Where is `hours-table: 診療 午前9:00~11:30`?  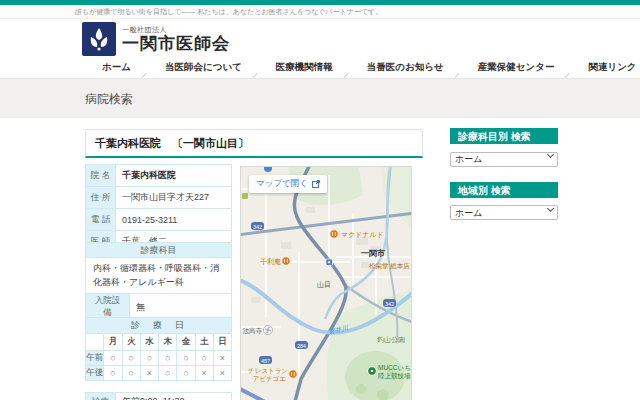
hours-table: 診療 午前9:00~11:30 is located at coordinates (158, 396).